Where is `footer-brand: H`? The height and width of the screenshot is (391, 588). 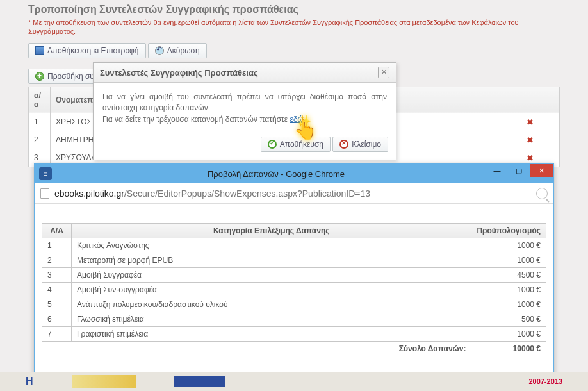 footer-brand: H is located at coordinates (29, 381).